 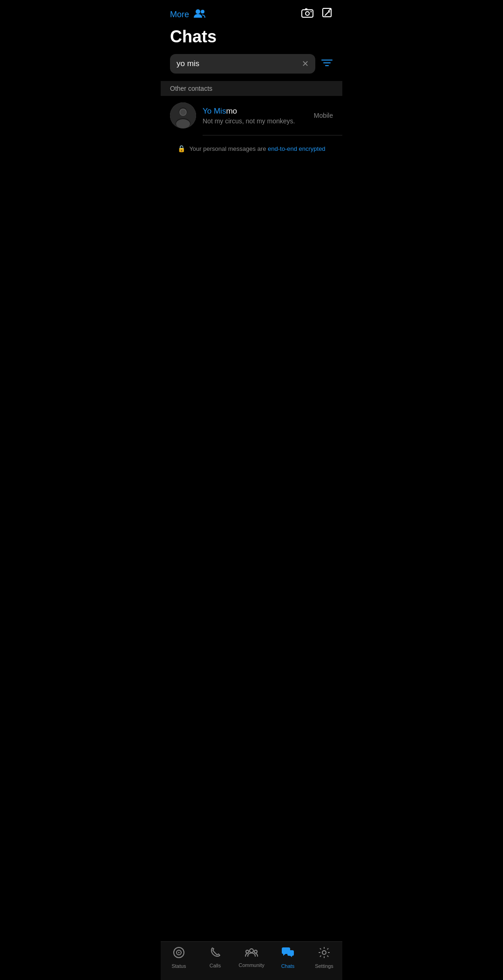 What do you see at coordinates (182, 149) in the screenshot?
I see `lock-icon: 🔒` at bounding box center [182, 149].